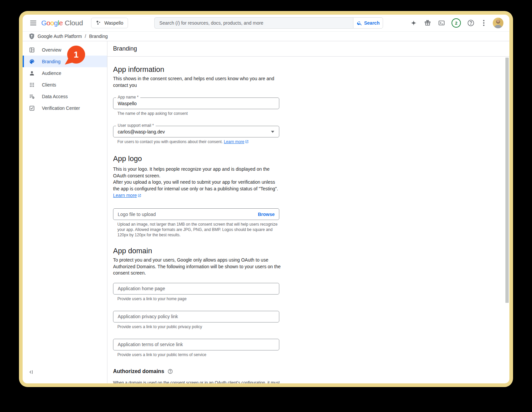 This screenshot has height=412, width=532. I want to click on authorized-domains-heading: Authorized domains, so click(139, 371).